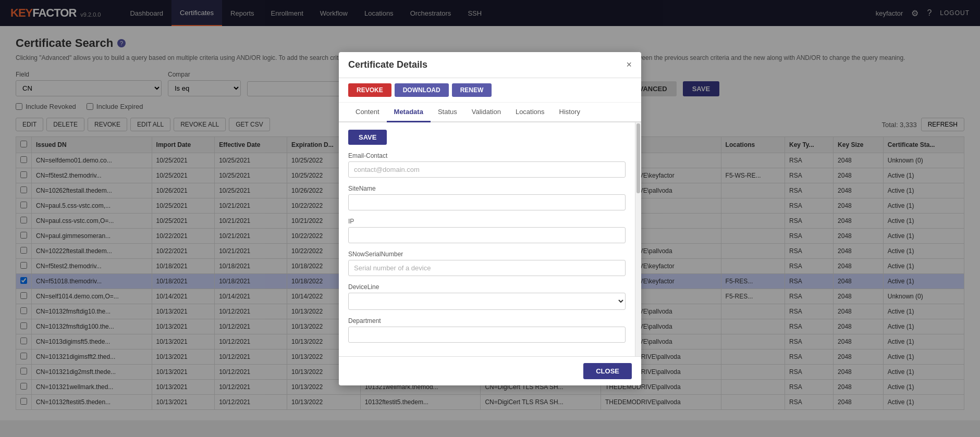  I want to click on snow-serial-label: SNowSerialNumber, so click(487, 254).